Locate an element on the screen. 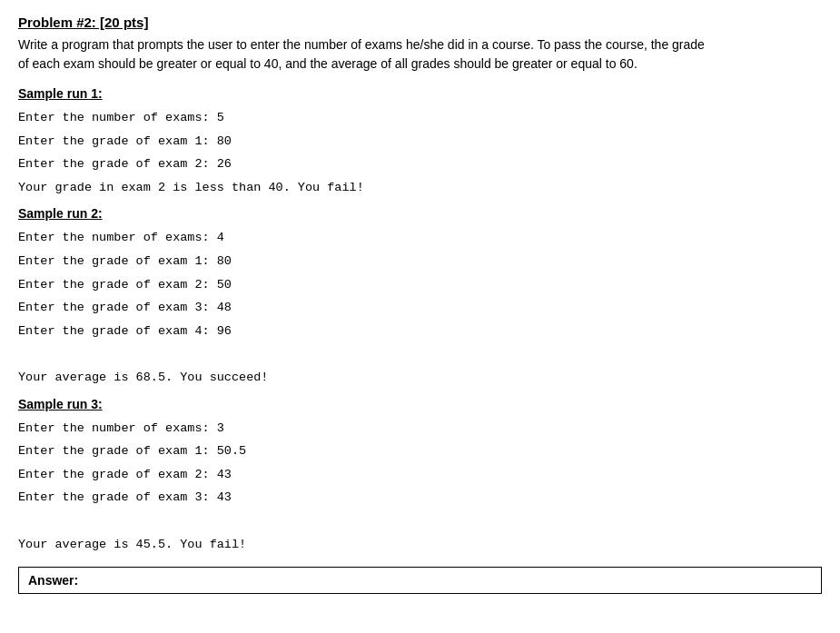  sample-run-2-line-5: Enter the grade of exam 4: 96 is located at coordinates (420, 331).